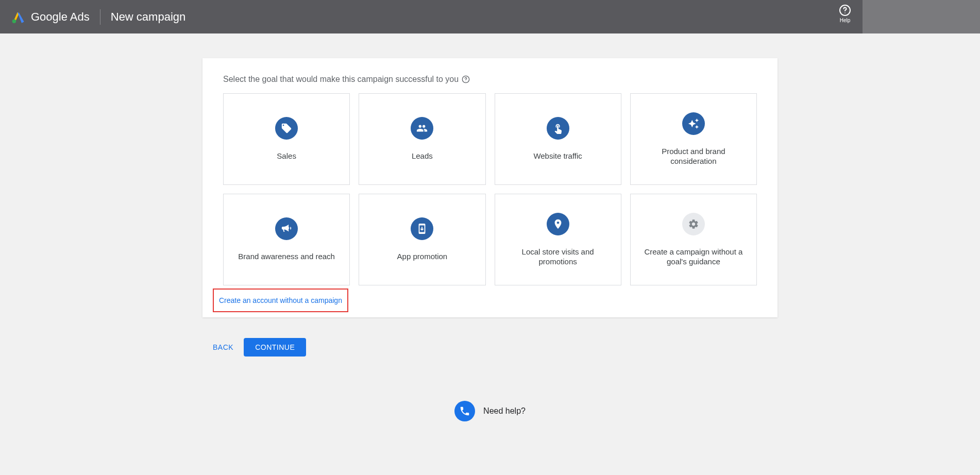 The width and height of the screenshot is (980, 475). What do you see at coordinates (18, 17) in the screenshot?
I see `google-ads-logo-icon` at bounding box center [18, 17].